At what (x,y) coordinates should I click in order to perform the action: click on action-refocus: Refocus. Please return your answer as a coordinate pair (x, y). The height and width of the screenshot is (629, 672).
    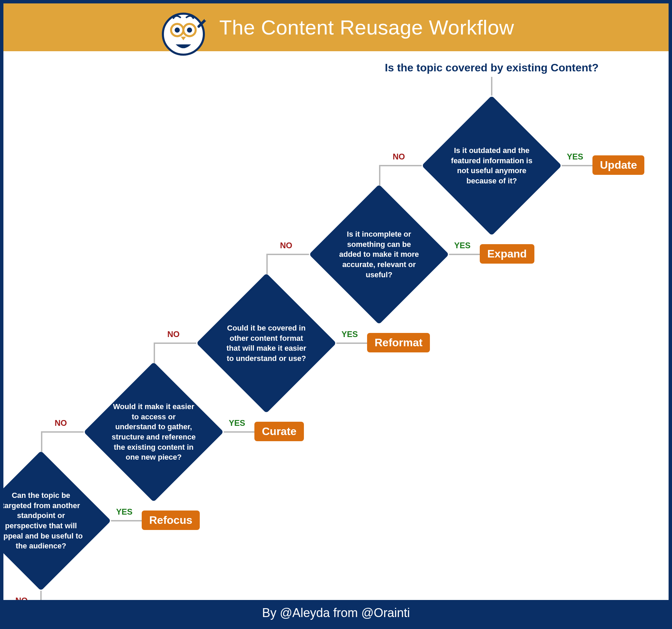
    Looking at the image, I should click on (171, 520).